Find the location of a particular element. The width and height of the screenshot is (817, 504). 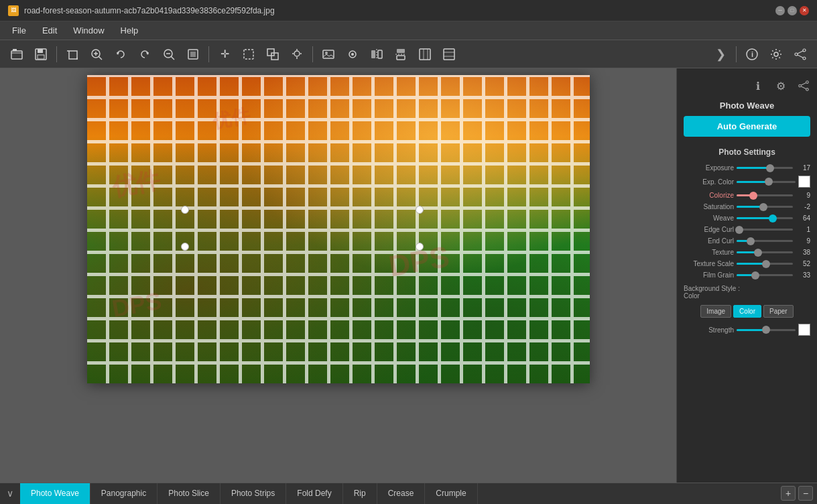

texture-scale-row: Texture Scale 52 is located at coordinates (747, 264).